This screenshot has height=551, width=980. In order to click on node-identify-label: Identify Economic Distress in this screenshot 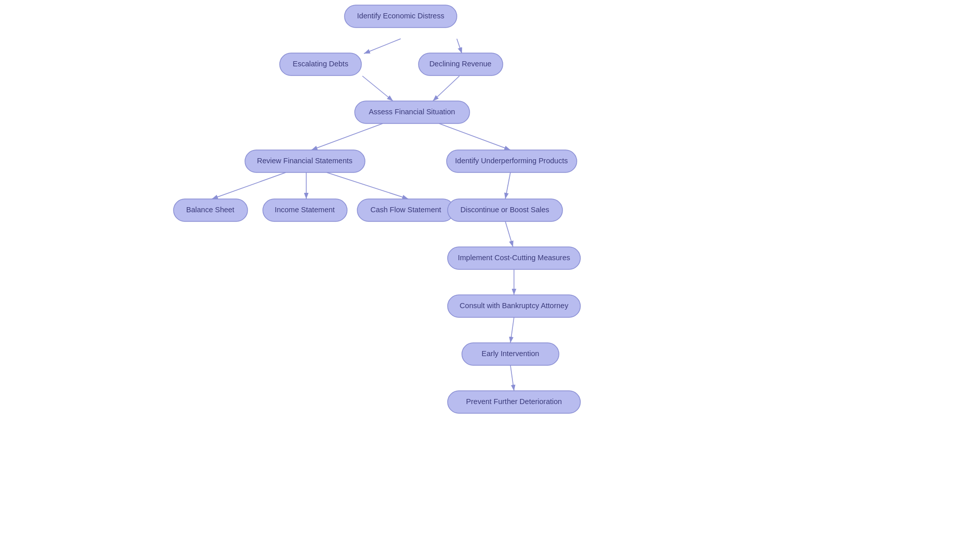, I will do `click(401, 16)`.